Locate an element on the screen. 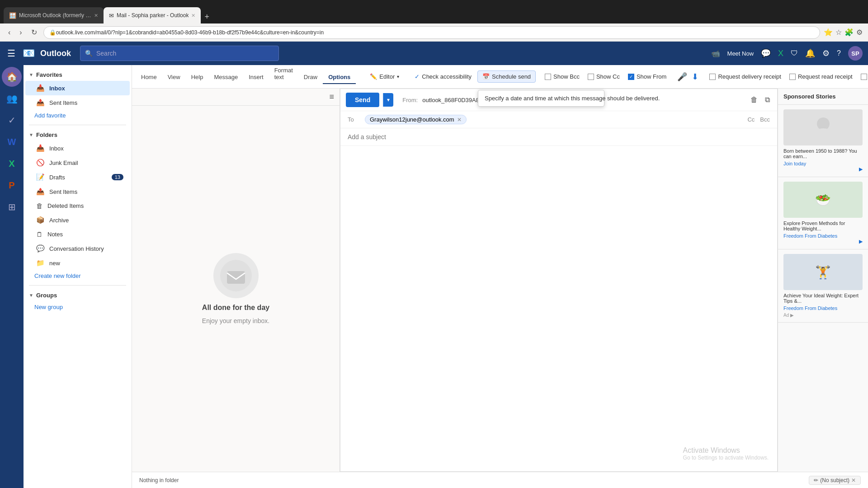 The height and width of the screenshot is (488, 868). disallow-reactions-checkbox: Disallow reactions is located at coordinates (863, 77).